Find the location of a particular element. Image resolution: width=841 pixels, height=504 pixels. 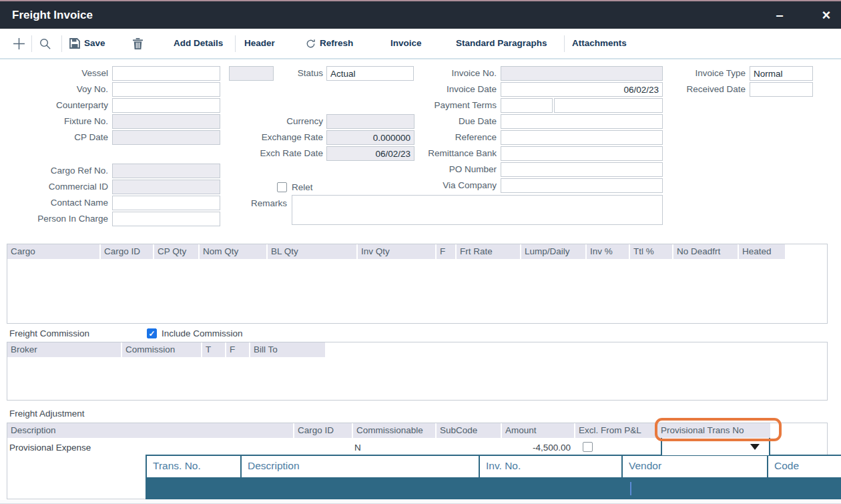

include-commission-checkbox is located at coordinates (152, 334).